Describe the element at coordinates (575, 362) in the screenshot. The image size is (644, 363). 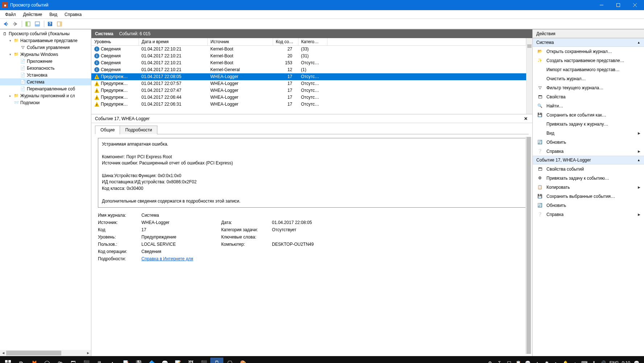
I see `tray-icon: ▴` at that location.